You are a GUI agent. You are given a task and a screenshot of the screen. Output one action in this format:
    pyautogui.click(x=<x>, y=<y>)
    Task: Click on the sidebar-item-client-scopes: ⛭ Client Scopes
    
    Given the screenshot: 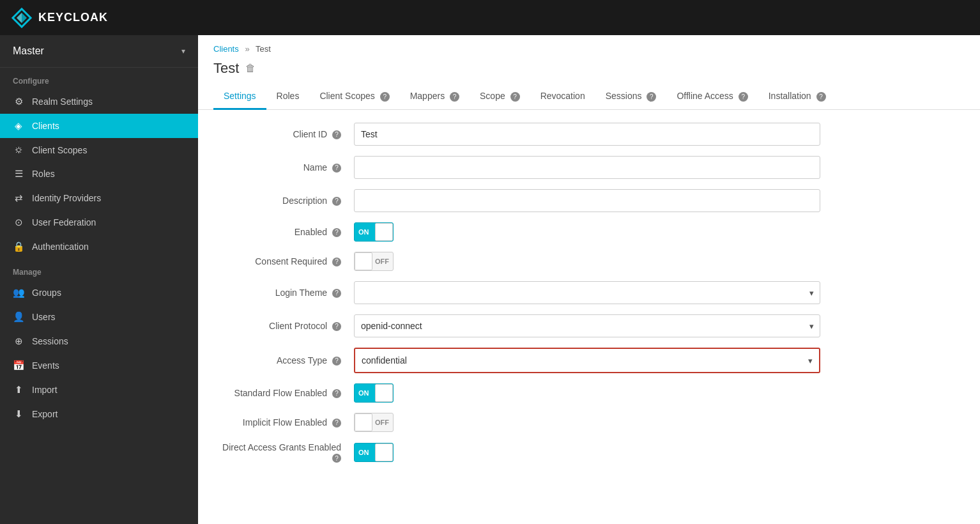 What is the action you would take?
    pyautogui.click(x=99, y=150)
    